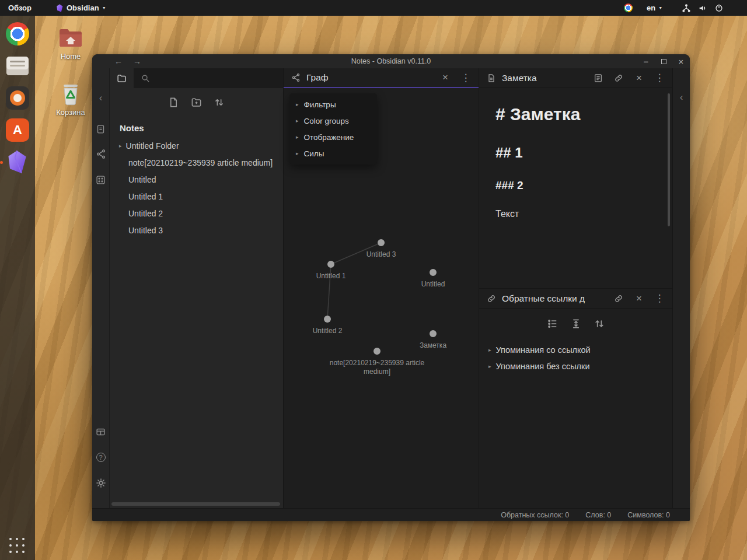 The image size is (747, 560). Describe the element at coordinates (576, 324) in the screenshot. I see `show-context-icon` at that location.